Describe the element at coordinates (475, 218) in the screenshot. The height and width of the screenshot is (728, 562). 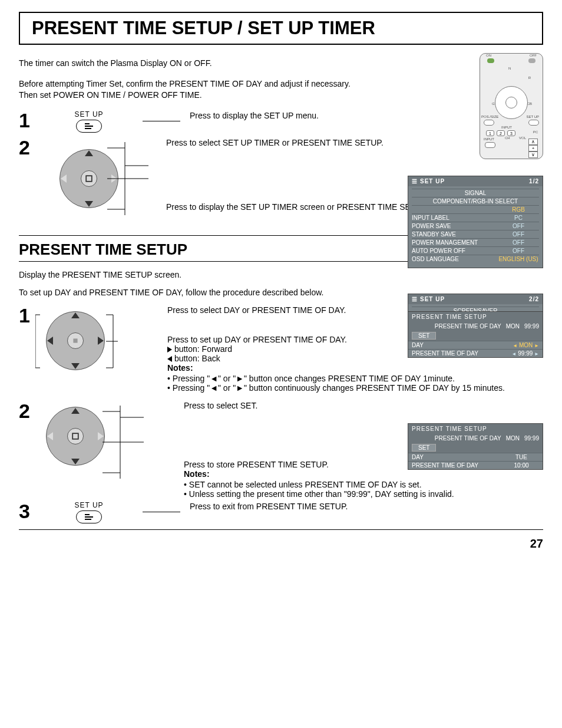
I see `menu-item: INPUT LABELPC` at that location.